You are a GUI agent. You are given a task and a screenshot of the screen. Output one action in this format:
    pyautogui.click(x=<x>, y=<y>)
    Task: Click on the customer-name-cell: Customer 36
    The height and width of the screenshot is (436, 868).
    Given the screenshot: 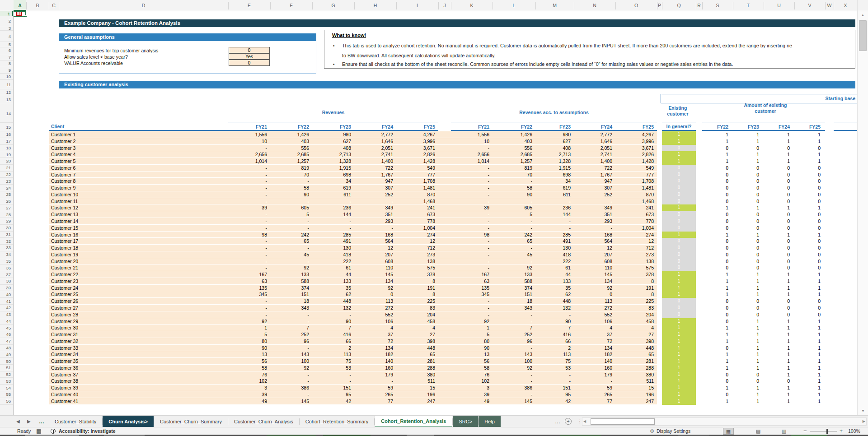 What is the action you would take?
    pyautogui.click(x=137, y=368)
    